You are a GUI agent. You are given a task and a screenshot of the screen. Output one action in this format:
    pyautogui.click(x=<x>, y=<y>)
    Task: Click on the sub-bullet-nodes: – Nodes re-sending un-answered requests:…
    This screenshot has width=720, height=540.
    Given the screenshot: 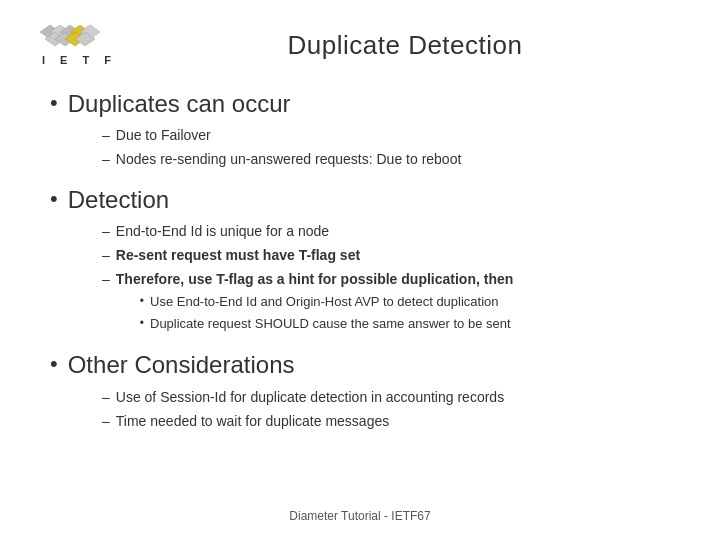 What is the action you would take?
    pyautogui.click(x=391, y=160)
    